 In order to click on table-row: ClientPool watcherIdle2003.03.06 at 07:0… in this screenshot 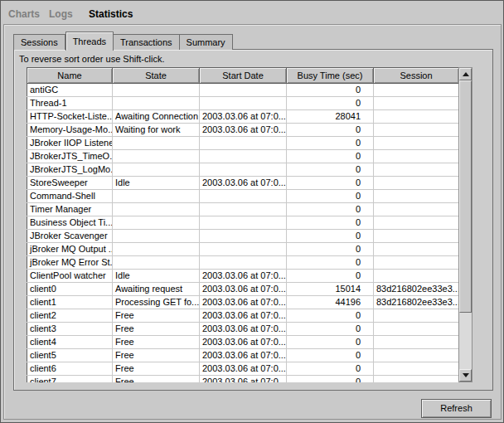, I will do `click(244, 276)`.